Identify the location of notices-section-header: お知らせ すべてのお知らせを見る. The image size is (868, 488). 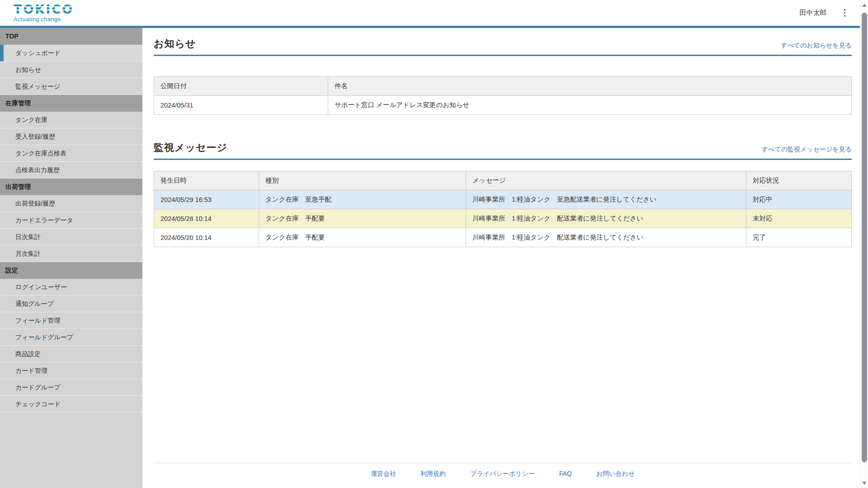
(503, 47).